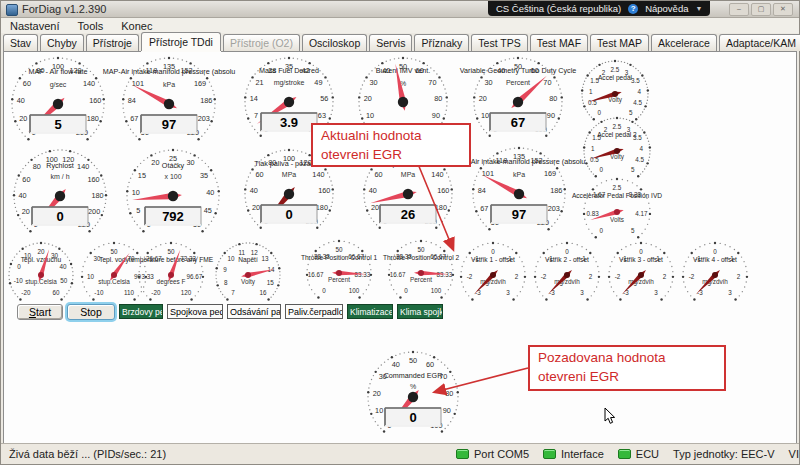 This screenshot has height=465, width=800. What do you see at coordinates (400, 10) in the screenshot?
I see `title-bar: ForDiag v1.2.390 CS Čeština (Česká repub…` at bounding box center [400, 10].